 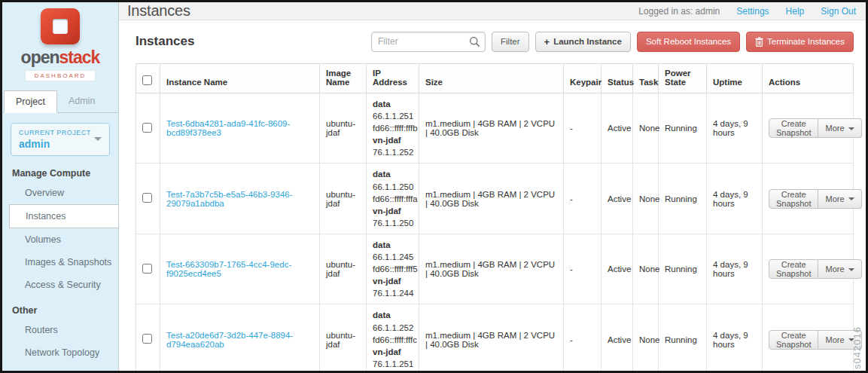 I want to click on instance-name-link: Test-6dba4281-ada9-41fc-8609-bcd89f378ee…, so click(x=228, y=128).